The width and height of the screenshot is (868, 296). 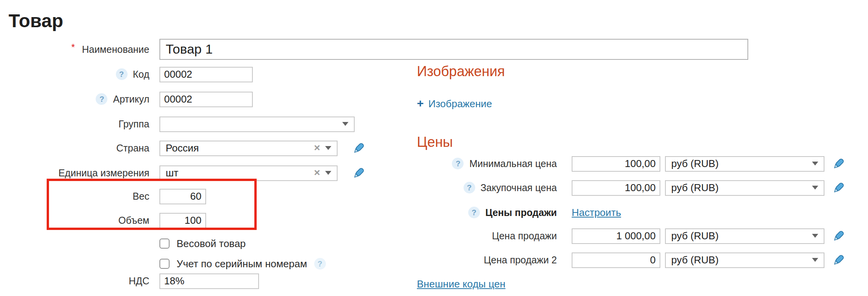 I want to click on weight-goods-label: Весовой товар, so click(x=211, y=244).